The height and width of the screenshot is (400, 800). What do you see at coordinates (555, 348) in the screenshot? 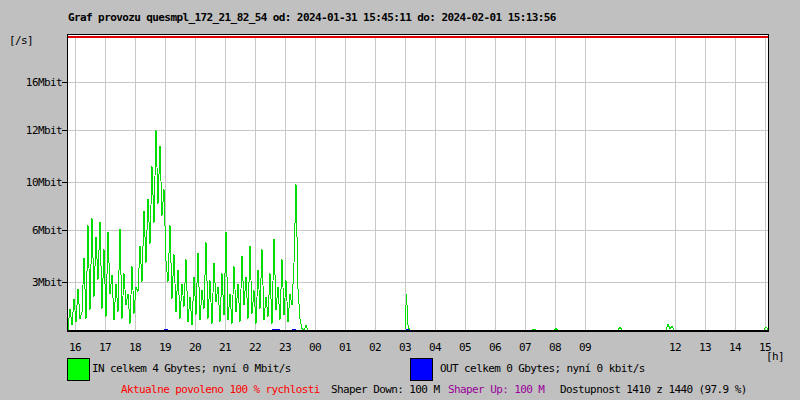
I see `x-tick-label: 08` at bounding box center [555, 348].